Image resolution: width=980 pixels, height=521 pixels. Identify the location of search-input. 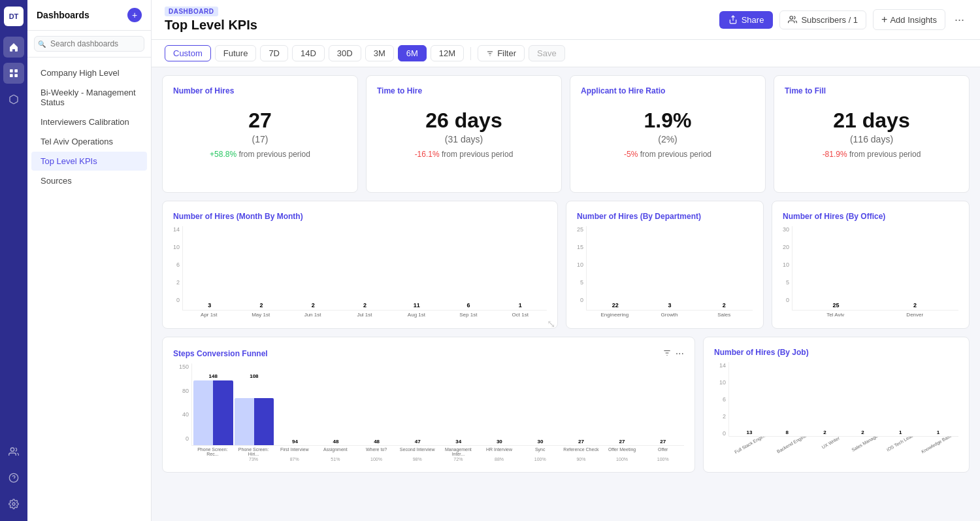
(89, 44).